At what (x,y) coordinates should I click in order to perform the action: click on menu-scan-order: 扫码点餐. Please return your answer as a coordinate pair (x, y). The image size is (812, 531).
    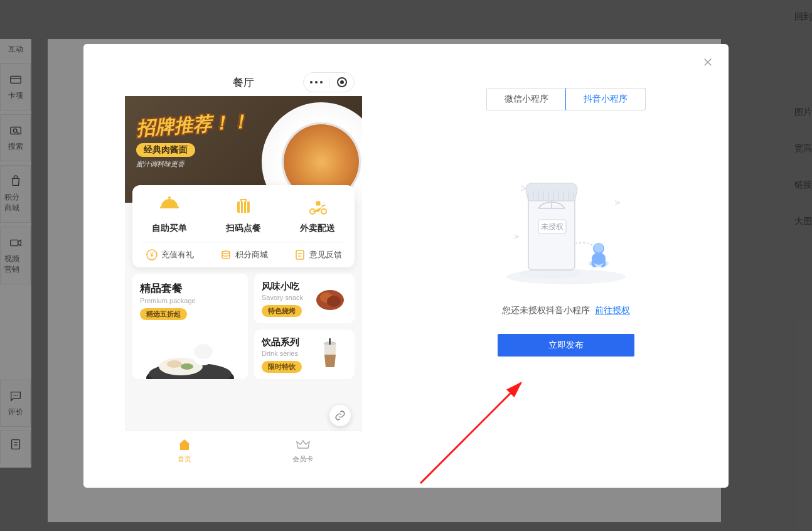
    Looking at the image, I should click on (243, 214).